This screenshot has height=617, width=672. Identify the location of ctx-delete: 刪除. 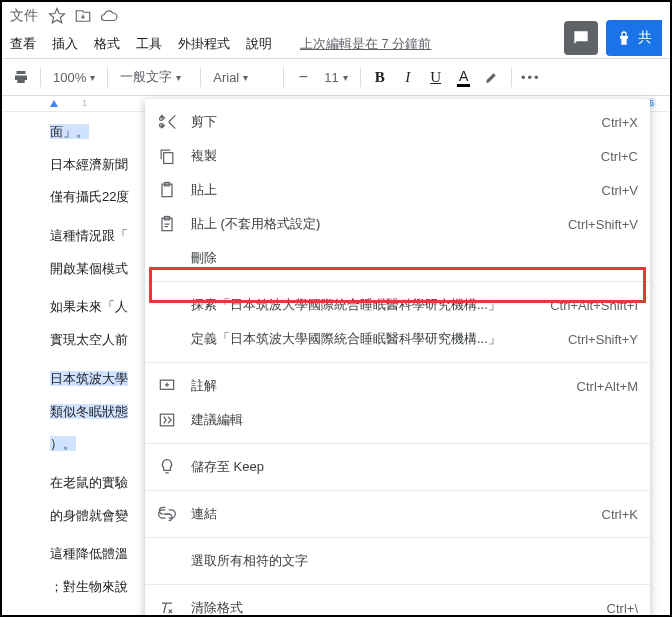
(398, 258).